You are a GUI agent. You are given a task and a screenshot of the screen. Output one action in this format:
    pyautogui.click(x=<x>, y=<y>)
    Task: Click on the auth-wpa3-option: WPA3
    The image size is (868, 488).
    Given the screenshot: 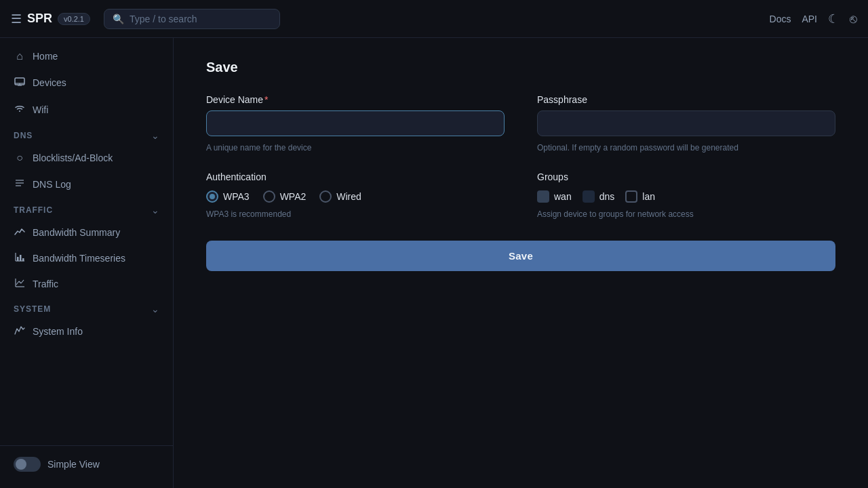 What is the action you would take?
    pyautogui.click(x=228, y=197)
    